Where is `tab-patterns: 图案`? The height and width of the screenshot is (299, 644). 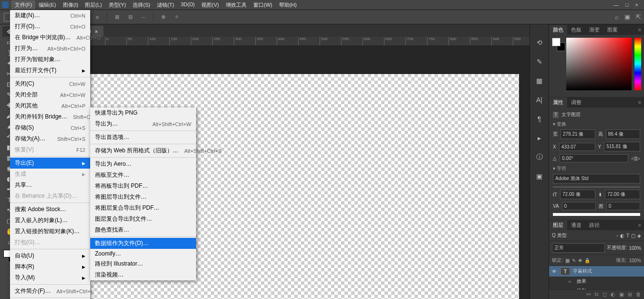 tab-patterns: 图案 is located at coordinates (613, 30).